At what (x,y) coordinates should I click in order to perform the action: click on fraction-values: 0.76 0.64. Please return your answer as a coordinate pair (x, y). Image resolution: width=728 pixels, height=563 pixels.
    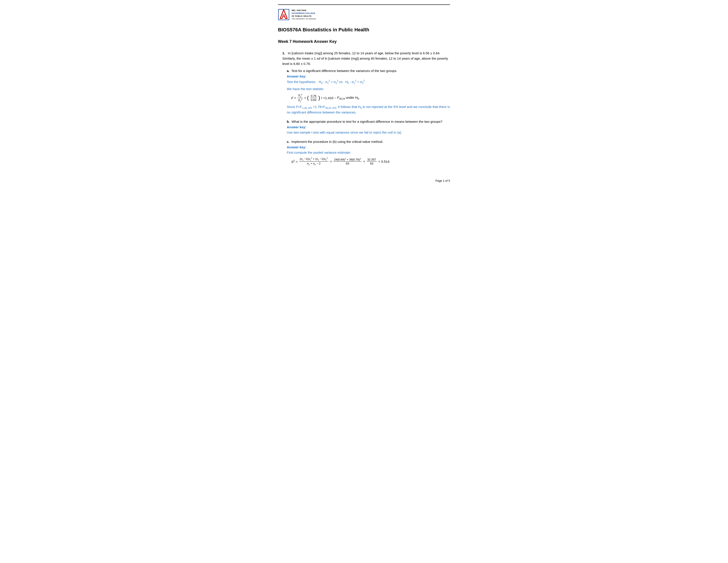
    Looking at the image, I should click on (314, 98).